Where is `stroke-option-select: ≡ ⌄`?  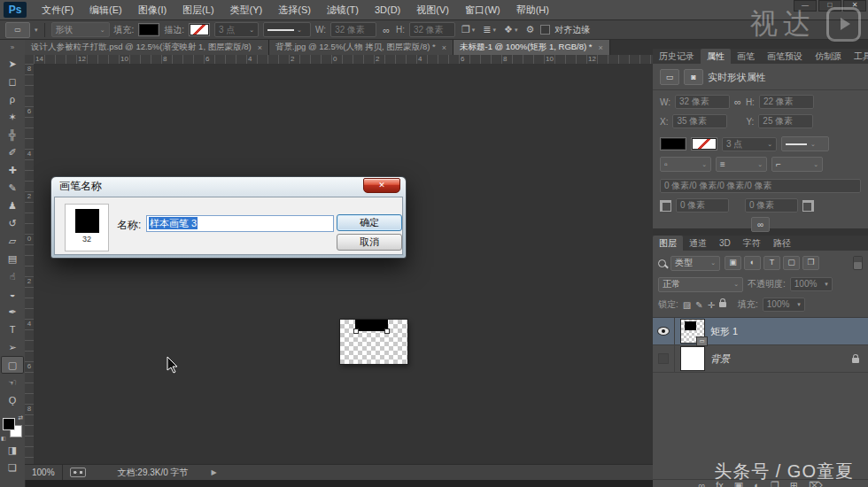
stroke-option-select: ≡ ⌄ is located at coordinates (741, 165).